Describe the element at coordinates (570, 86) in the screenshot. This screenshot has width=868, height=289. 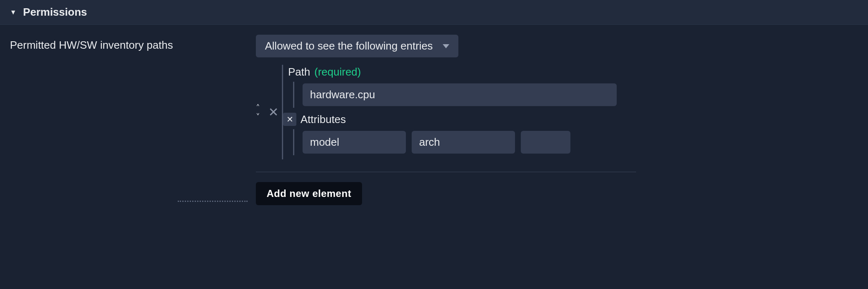
I see `path-field-group: Path (required)` at that location.